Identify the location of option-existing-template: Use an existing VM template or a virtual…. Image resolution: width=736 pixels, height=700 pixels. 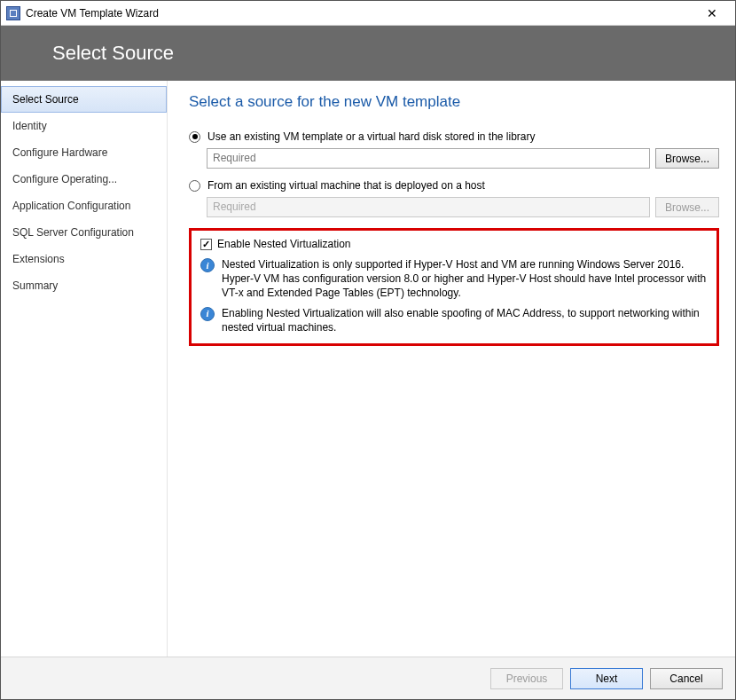
(454, 137).